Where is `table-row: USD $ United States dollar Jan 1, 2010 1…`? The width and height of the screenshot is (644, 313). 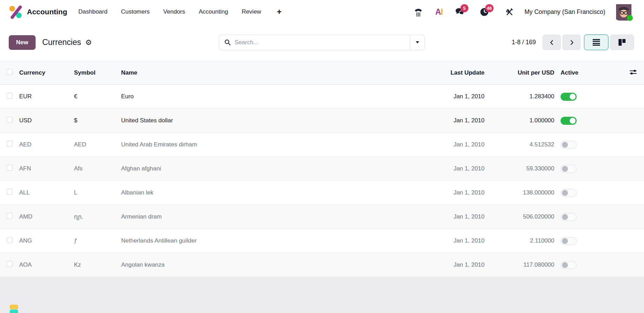 table-row: USD $ United States dollar Jan 1, 2010 1… is located at coordinates (322, 121).